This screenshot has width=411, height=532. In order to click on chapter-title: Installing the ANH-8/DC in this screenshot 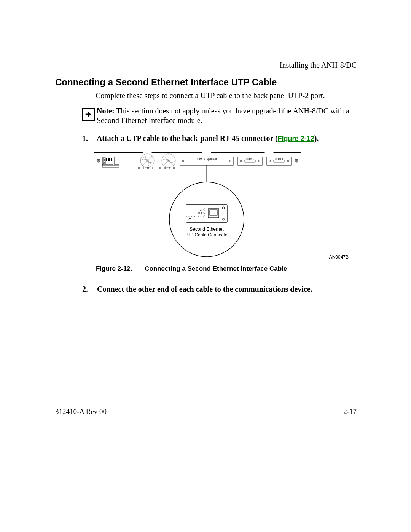, I will do `click(318, 66)`.